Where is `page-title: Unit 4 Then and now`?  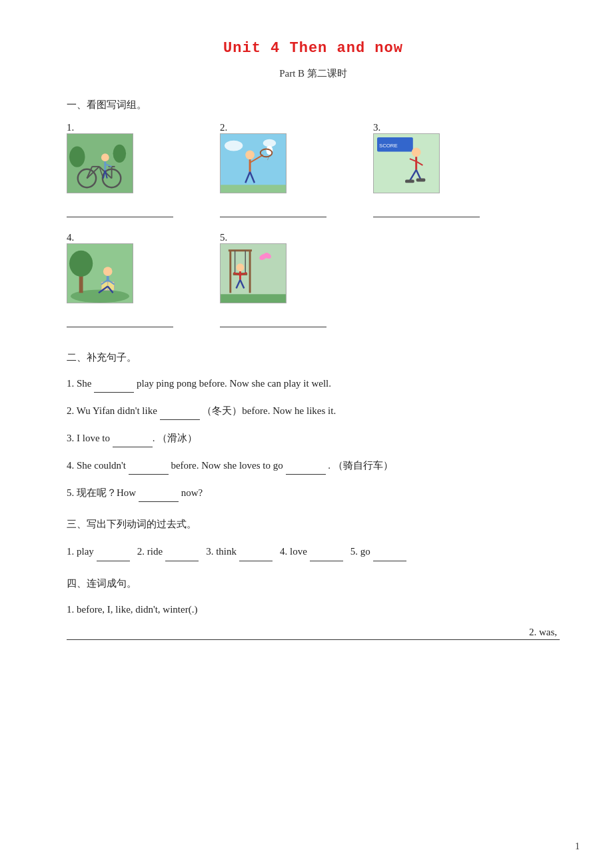
page-title: Unit 4 Then and now is located at coordinates (313, 48).